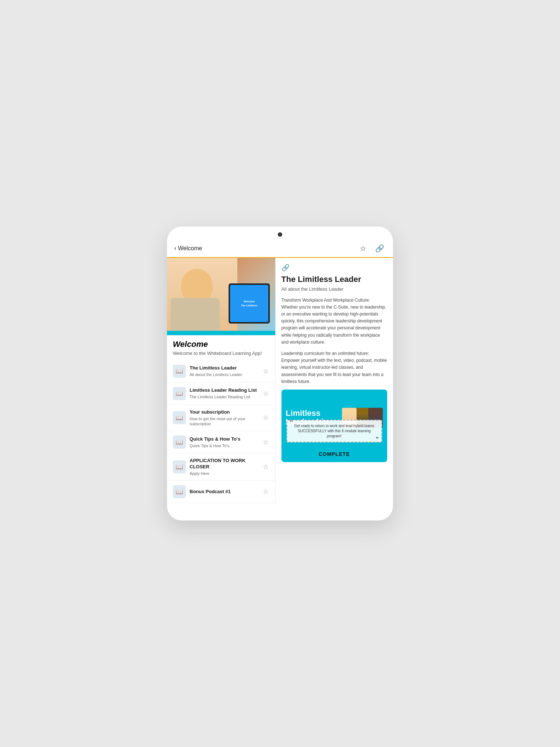 The image size is (560, 747). What do you see at coordinates (224, 442) in the screenshot?
I see `list-item-text: Quick Tips & How To's Quick Tips & How T…` at bounding box center [224, 442].